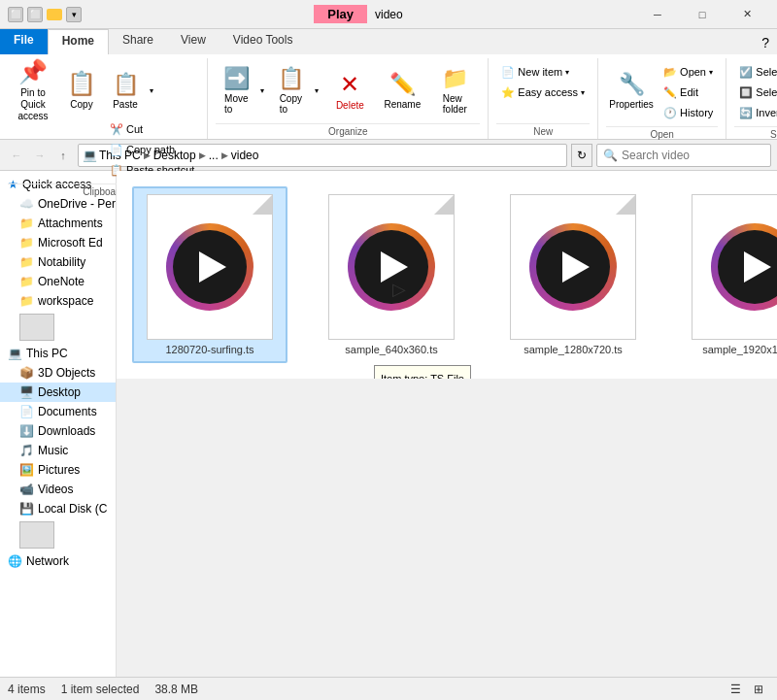 The width and height of the screenshot is (777, 700). I want to click on move-to-button: ➡️ Moveto ▾, so click(242, 90).